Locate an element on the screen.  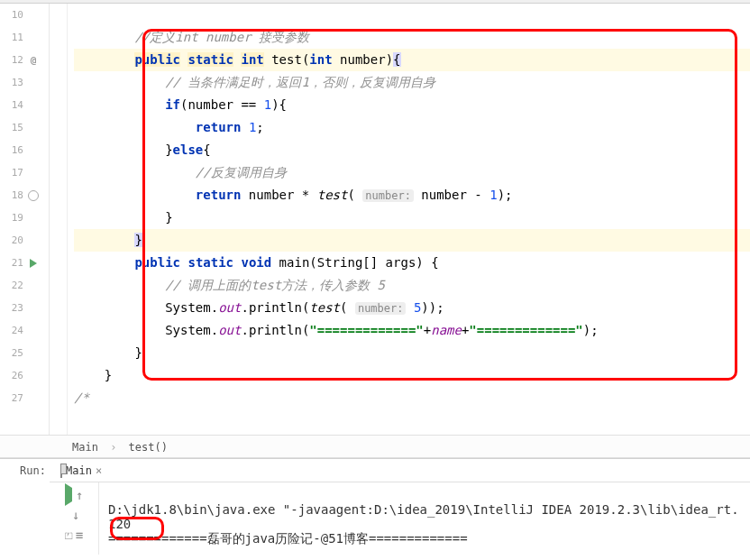
rerun-icon is located at coordinates (69, 495).